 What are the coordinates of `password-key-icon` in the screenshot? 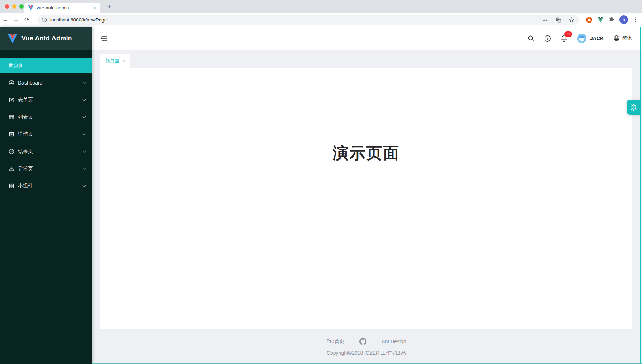 It's located at (545, 20).